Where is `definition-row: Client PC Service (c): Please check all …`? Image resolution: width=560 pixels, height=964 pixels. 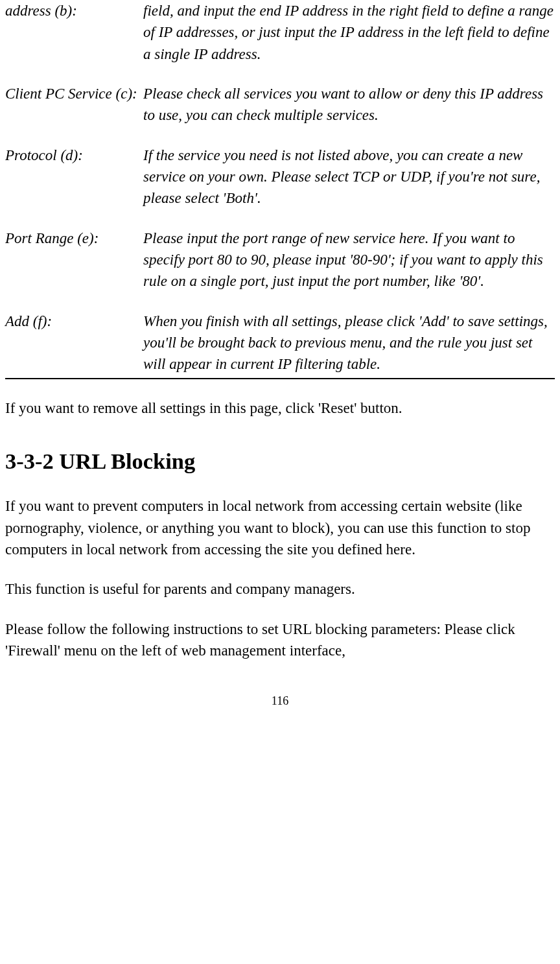
definition-row: Client PC Service (c): Please check all … is located at coordinates (280, 105).